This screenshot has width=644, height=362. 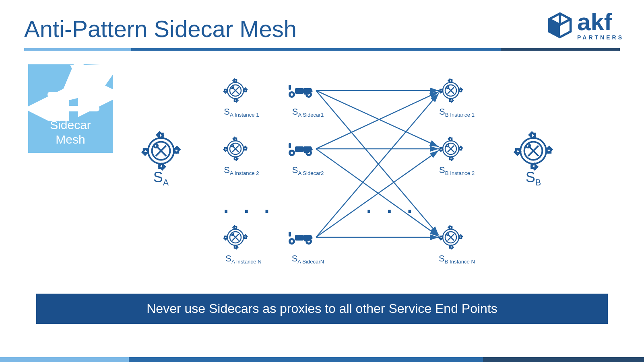 I want to click on label-sb-instN: SB Instance N, so click(x=457, y=259).